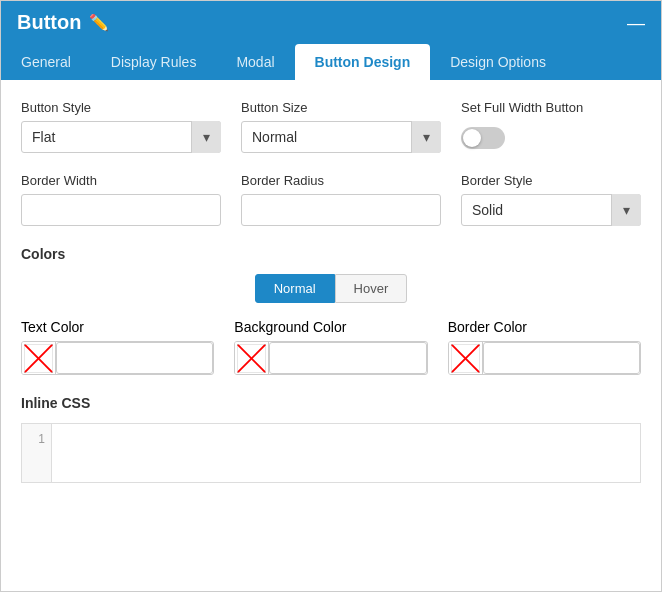 This screenshot has width=662, height=592. Describe the element at coordinates (498, 62) in the screenshot. I see `tab-design-options: Design Options` at that location.